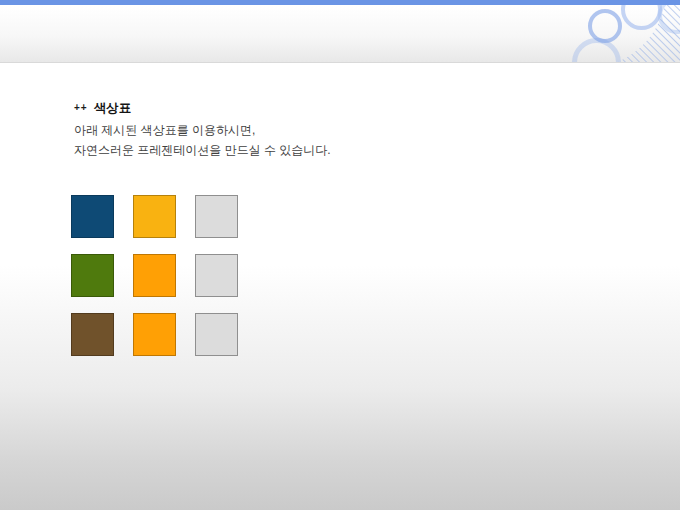 The height and width of the screenshot is (510, 680). What do you see at coordinates (154, 216) in the screenshot?
I see `color-swatch-amber` at bounding box center [154, 216].